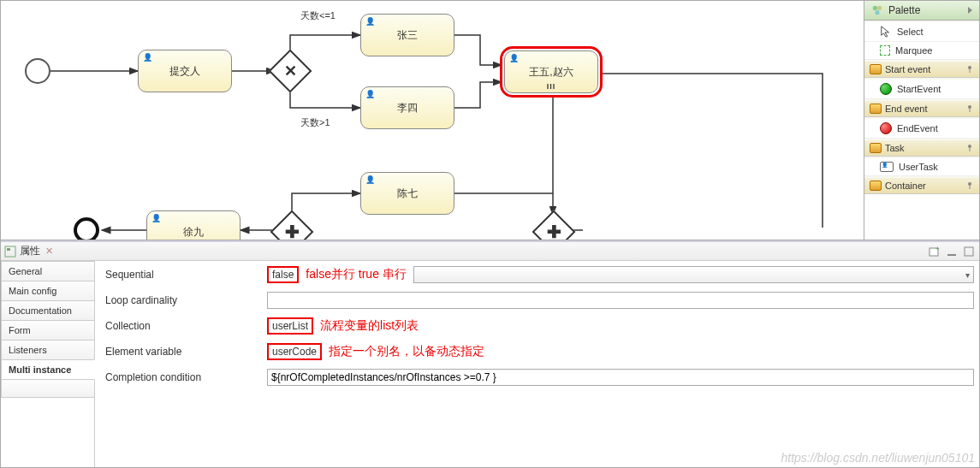 This screenshot has height=468, width=980. What do you see at coordinates (315, 123) in the screenshot?
I see `edge-label-gt1: 天数>1` at bounding box center [315, 123].